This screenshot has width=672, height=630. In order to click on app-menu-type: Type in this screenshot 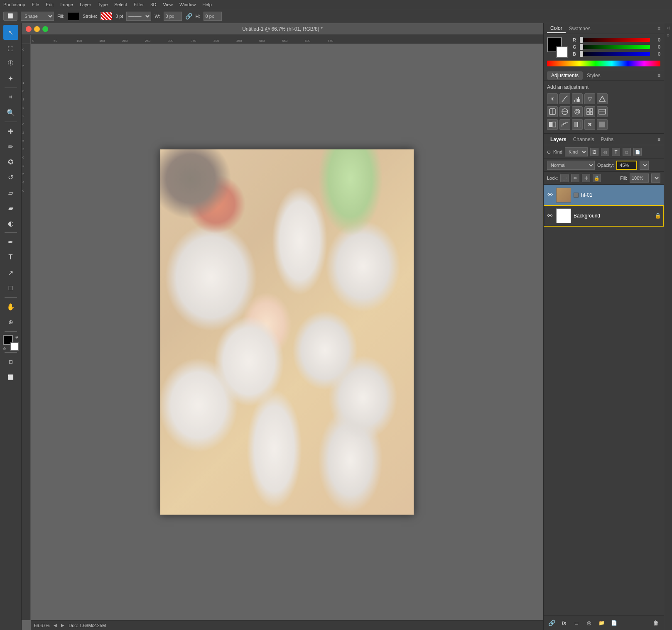, I will do `click(103, 5)`.